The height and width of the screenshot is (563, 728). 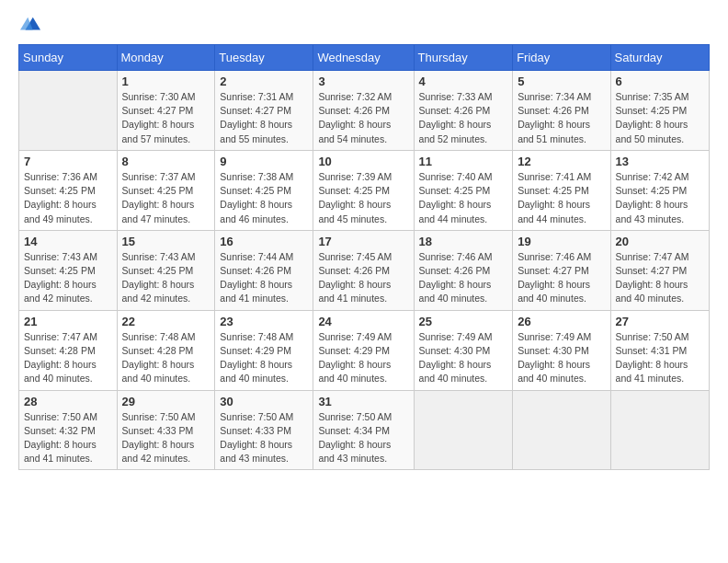 What do you see at coordinates (265, 58) in the screenshot?
I see `weekday-tuesday: Tuesday` at bounding box center [265, 58].